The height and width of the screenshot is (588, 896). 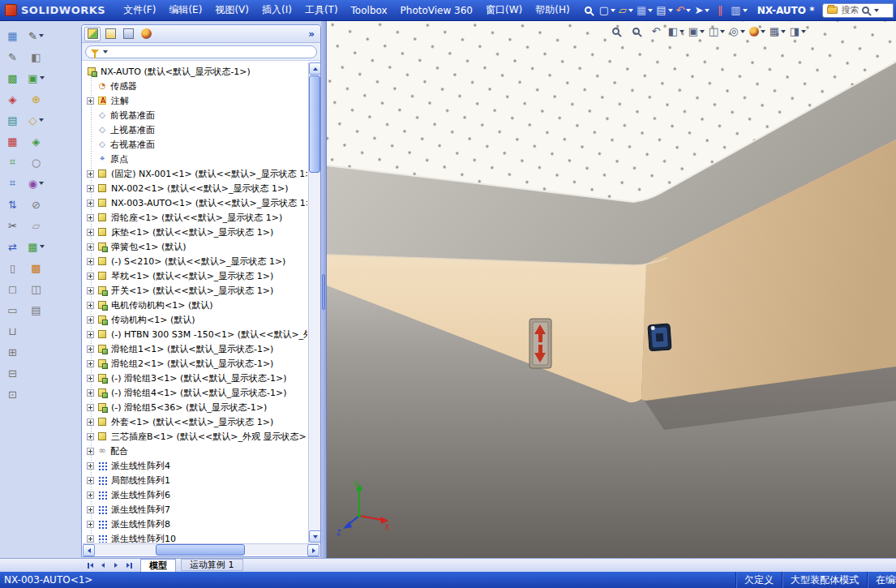 What do you see at coordinates (195, 188) in the screenshot?
I see `tree-item: NX-002<1> (默认<<默认>_显示状态 1>)` at bounding box center [195, 188].